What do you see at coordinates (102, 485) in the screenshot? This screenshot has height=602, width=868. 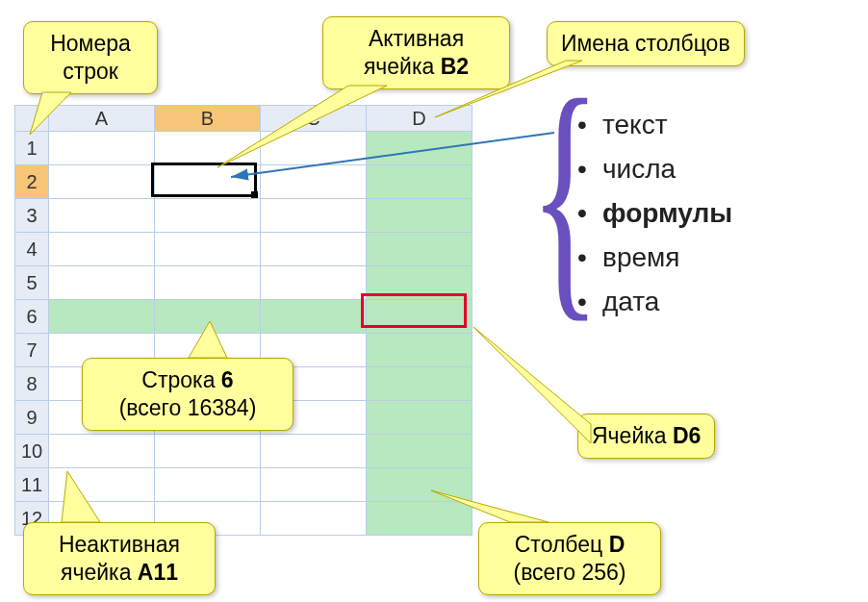 I see `cell-a11` at bounding box center [102, 485].